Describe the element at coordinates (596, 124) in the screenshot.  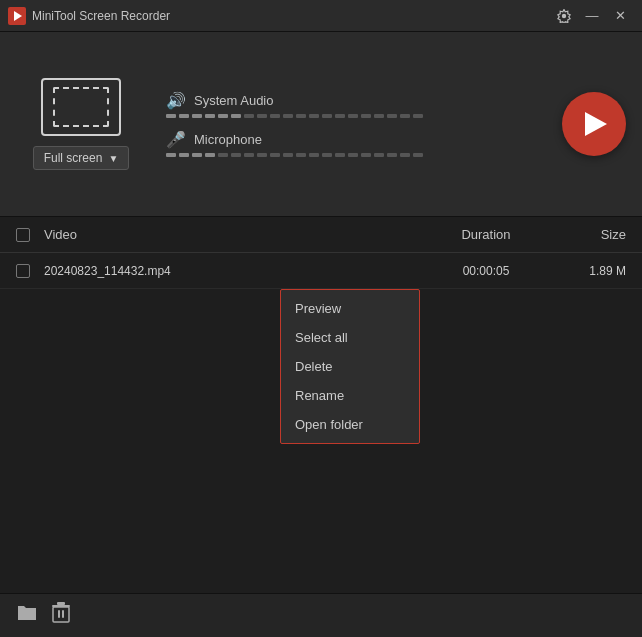
I see `play-icon` at that location.